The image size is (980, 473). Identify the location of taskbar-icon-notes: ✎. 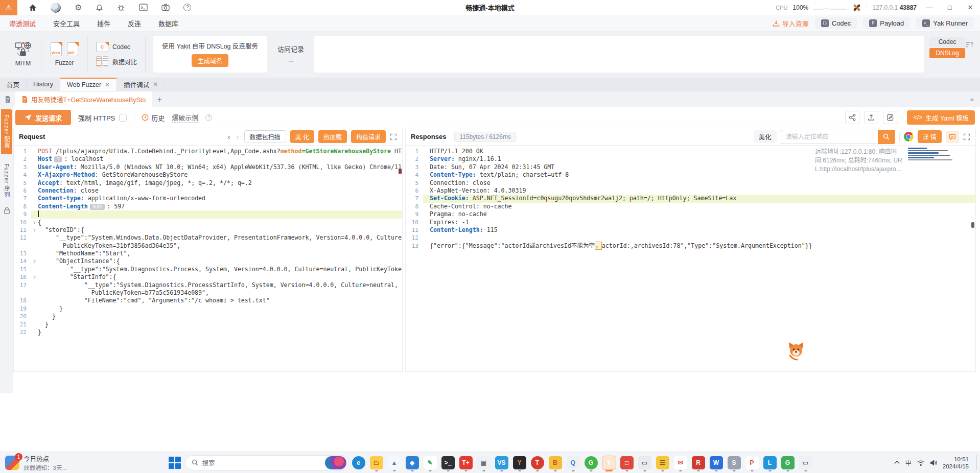
(430, 463).